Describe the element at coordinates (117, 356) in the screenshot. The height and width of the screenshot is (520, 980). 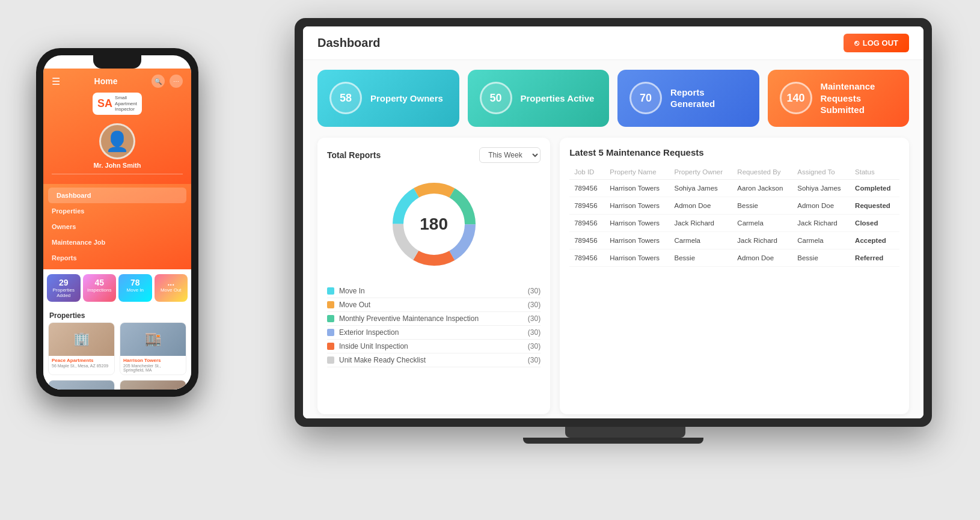
I see `phone-properties-grid: 🏢 Peace Apartments 56 Maple St., Mesa, A…` at that location.